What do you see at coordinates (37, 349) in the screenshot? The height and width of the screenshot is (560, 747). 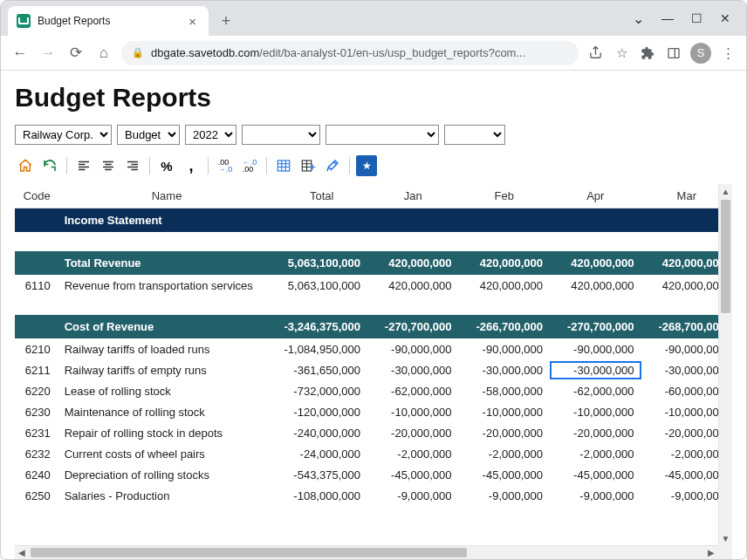 I see `cell-code: 6210` at bounding box center [37, 349].